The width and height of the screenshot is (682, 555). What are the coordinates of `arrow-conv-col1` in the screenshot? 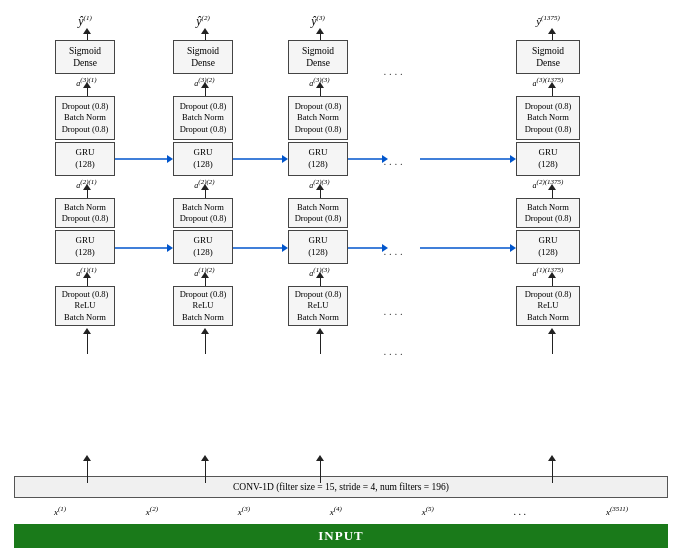 It's located at (87, 341).